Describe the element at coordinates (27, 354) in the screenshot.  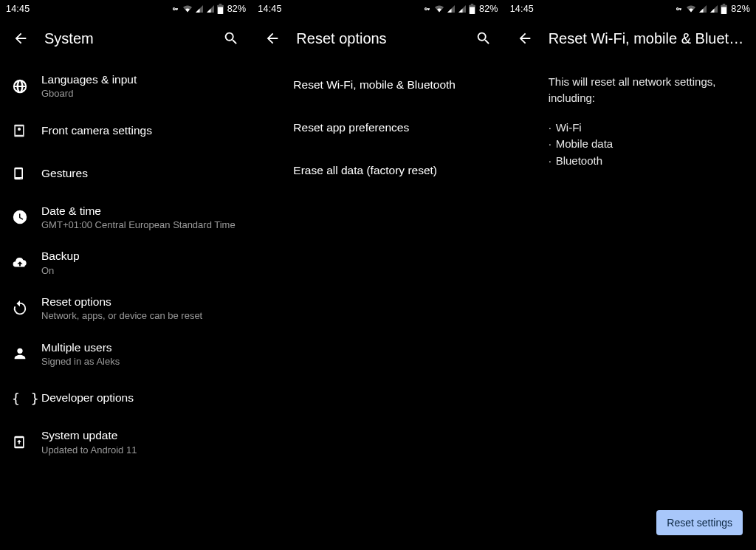
I see `person-icon` at that location.